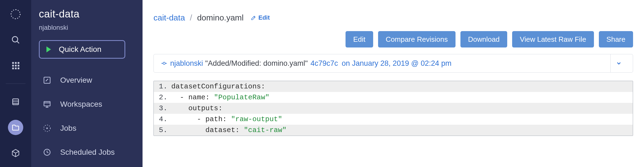 The height and width of the screenshot is (167, 644). I want to click on commit-author-link: njablonski, so click(187, 63).